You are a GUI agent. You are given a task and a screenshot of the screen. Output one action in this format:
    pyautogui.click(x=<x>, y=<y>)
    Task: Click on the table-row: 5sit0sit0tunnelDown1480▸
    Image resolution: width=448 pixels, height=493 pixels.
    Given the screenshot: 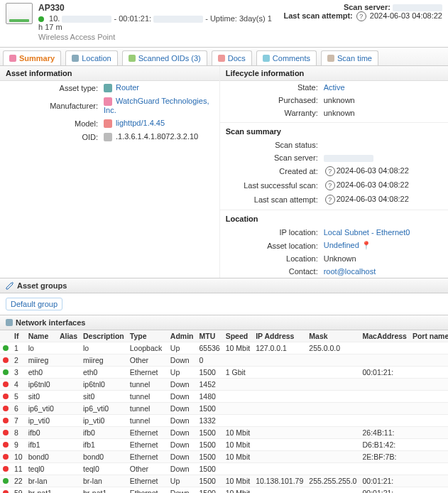 What is the action you would take?
    pyautogui.click(x=224, y=396)
    